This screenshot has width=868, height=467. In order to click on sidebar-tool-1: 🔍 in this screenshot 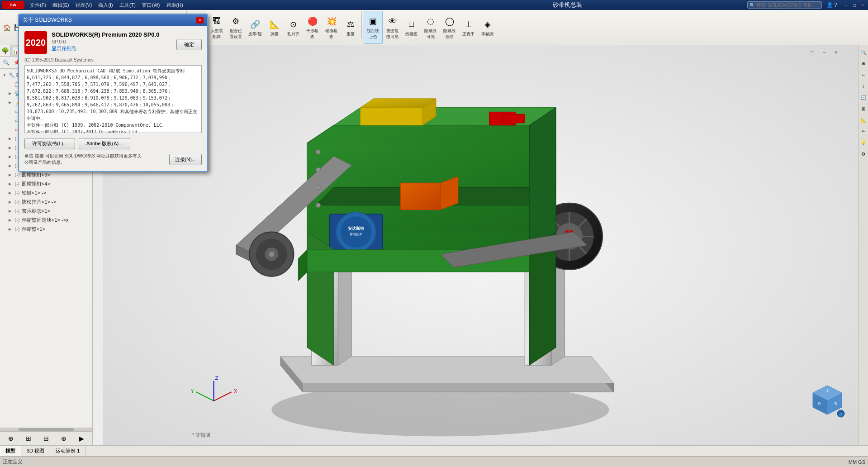, I will do `click(6, 62)`.